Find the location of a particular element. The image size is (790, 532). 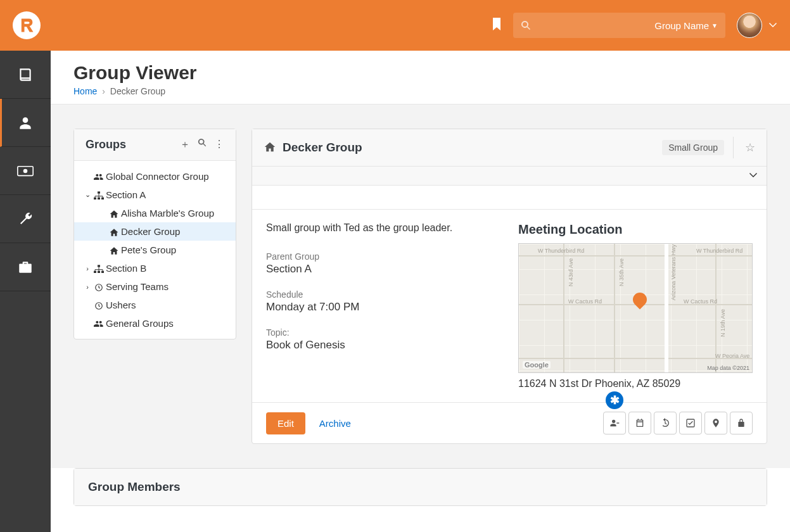

book-icon is located at coordinates (25, 75).